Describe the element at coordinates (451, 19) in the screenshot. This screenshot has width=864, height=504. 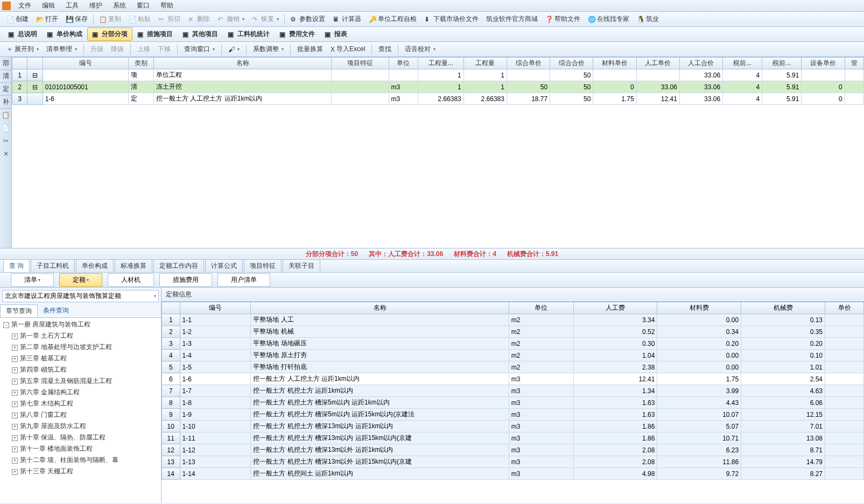
I see `toolbar-下载市场价文件: ⬇下载市场价文件` at that location.